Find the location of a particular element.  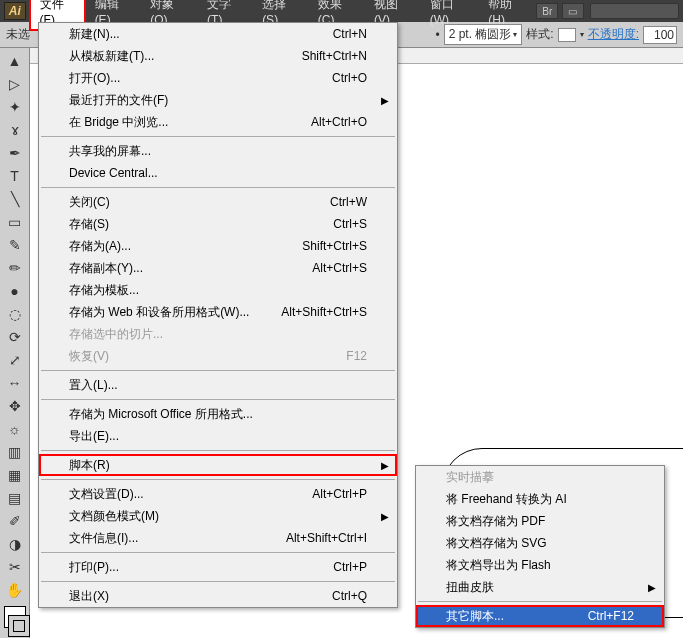

menu-item: 扭曲皮肤▶ is located at coordinates (540, 587).